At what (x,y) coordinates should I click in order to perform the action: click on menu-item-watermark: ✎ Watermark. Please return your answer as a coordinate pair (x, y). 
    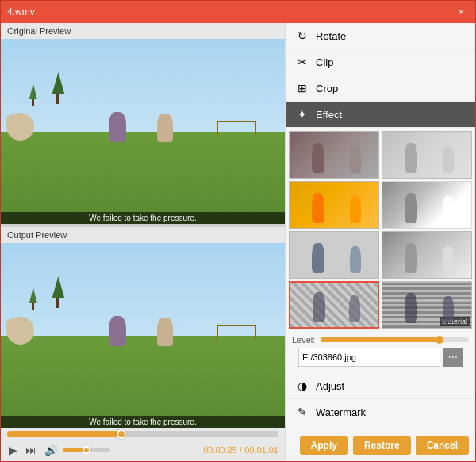
    Looking at the image, I should click on (381, 413).